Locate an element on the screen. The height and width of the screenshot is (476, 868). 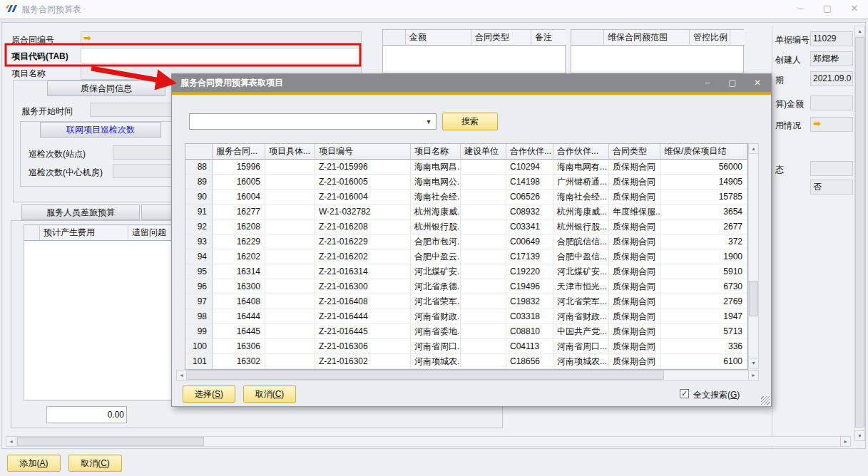
cell: C03318 is located at coordinates (530, 316).